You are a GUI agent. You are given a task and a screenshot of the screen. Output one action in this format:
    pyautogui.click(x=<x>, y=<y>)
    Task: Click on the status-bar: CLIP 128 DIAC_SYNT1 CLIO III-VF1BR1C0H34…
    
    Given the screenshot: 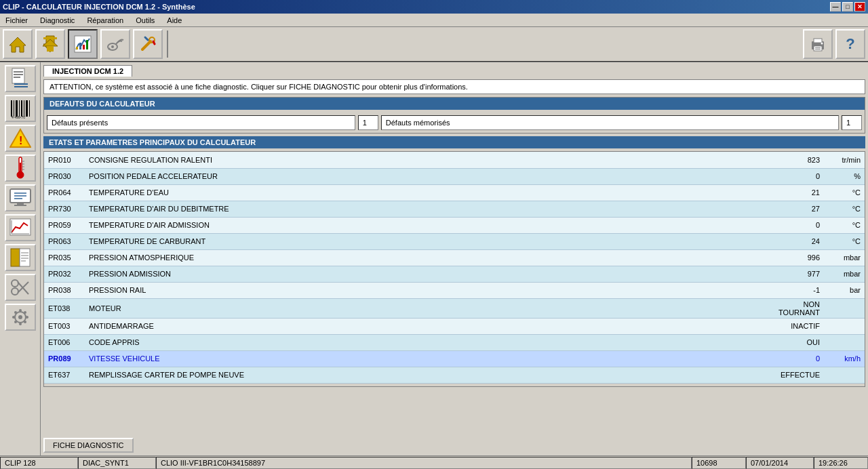 What is the action you would take?
    pyautogui.click(x=434, y=462)
    